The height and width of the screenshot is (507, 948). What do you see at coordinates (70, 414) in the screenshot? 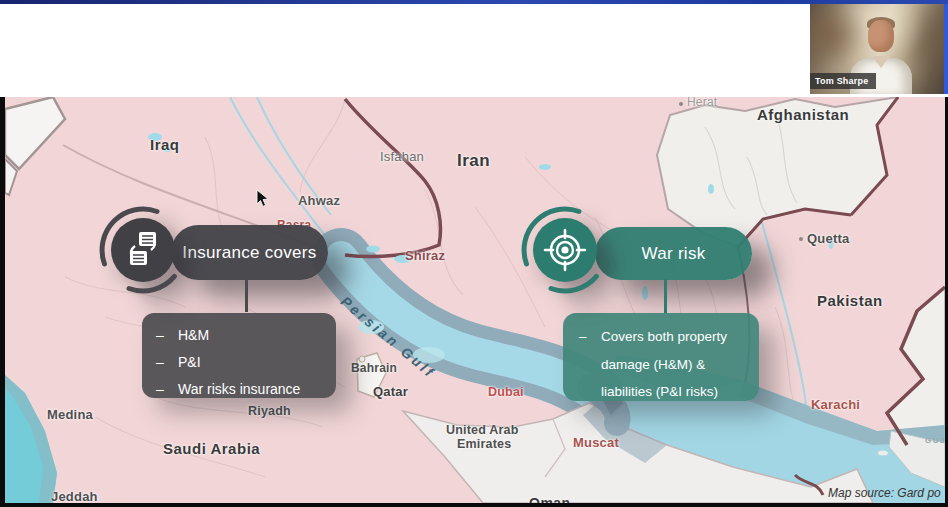
I see `map-label-medina: Medina` at bounding box center [70, 414].